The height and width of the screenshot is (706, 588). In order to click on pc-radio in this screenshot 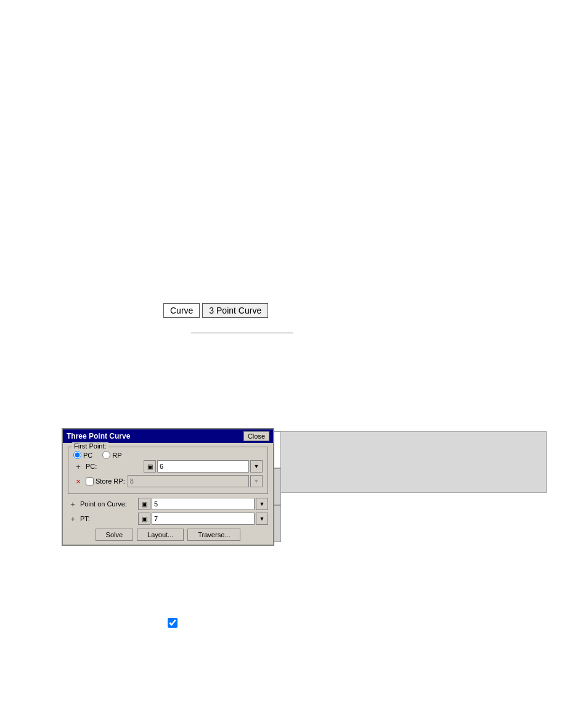, I will do `click(78, 455)`.